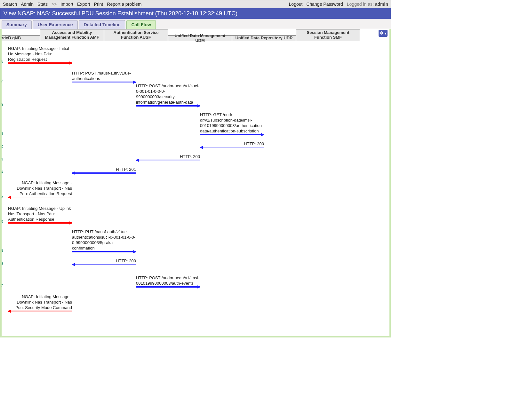  I want to click on message-label: HTTP: PUT /nausf-auth/v1/ue-authenticati…, so click(104, 240).